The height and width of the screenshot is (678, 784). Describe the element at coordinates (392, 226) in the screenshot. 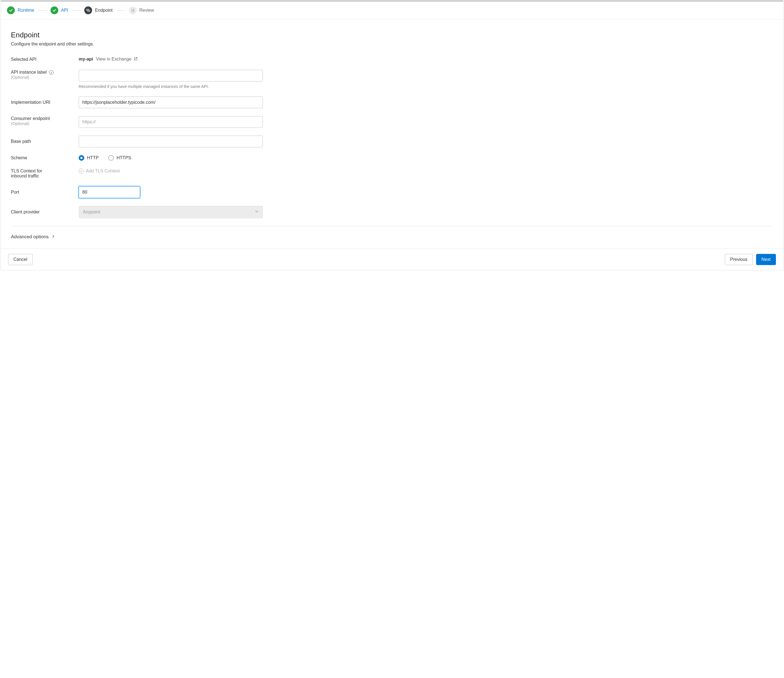

I see `section-divider` at that location.